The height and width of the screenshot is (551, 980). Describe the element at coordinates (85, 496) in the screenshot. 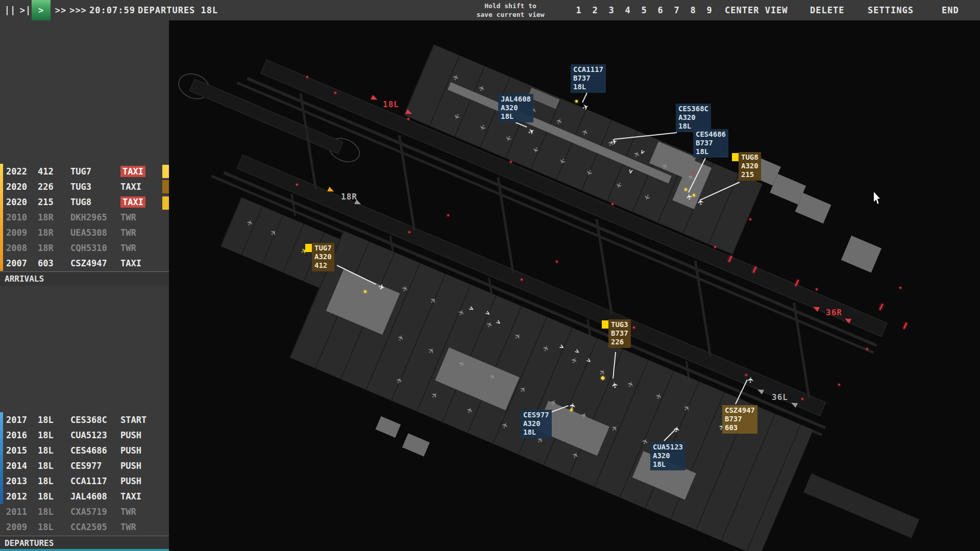

I see `strip-row: 201218LJAL4608TAXI` at that location.